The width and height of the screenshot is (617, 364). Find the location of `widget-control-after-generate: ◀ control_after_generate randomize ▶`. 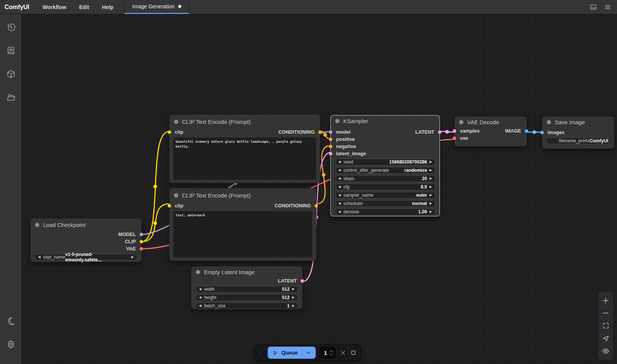

widget-control-after-generate: ◀ control_after_generate randomize ▶ is located at coordinates (385, 170).